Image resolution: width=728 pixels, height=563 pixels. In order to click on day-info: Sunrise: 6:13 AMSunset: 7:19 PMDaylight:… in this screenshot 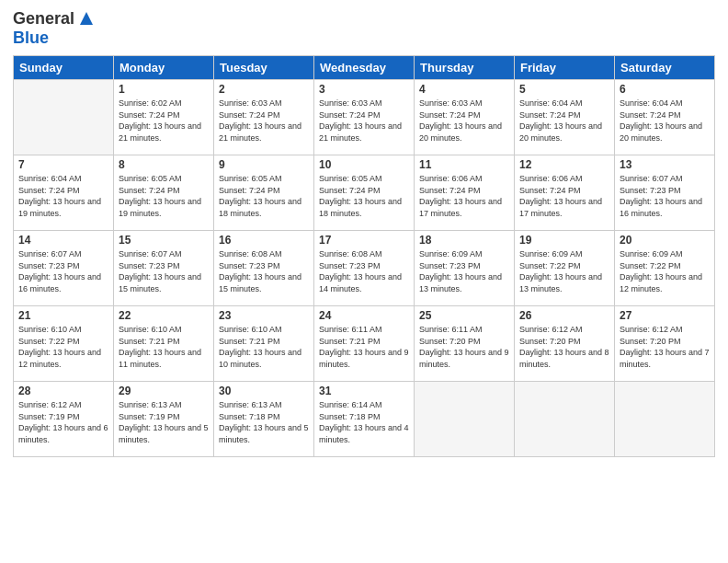, I will do `click(164, 422)`.